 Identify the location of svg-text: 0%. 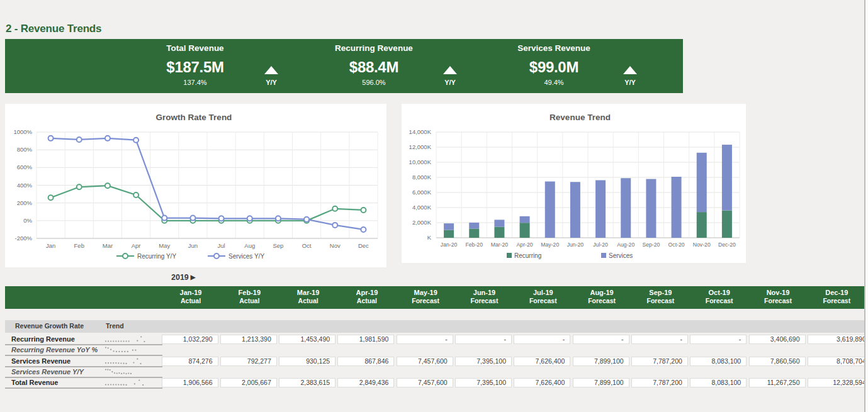
(28, 220).